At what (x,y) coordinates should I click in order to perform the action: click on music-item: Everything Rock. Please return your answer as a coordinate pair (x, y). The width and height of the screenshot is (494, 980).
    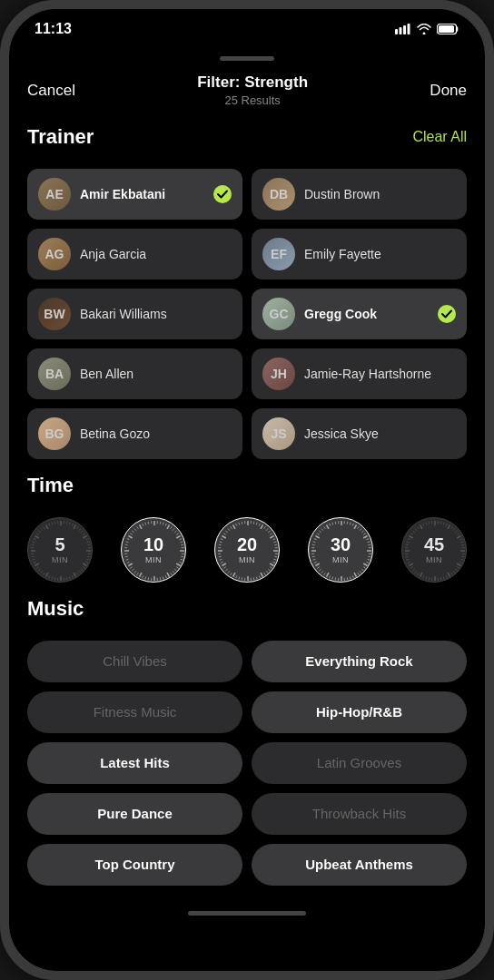
    Looking at the image, I should click on (360, 662).